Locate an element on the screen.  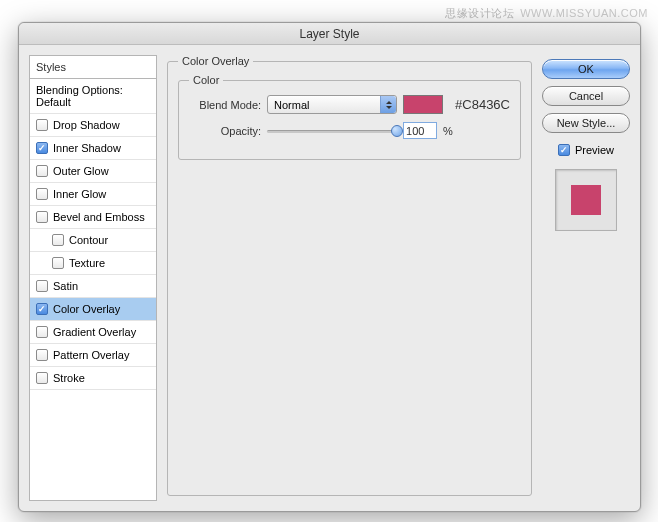
hex-annotation: #C8436C is located at coordinates (482, 104).